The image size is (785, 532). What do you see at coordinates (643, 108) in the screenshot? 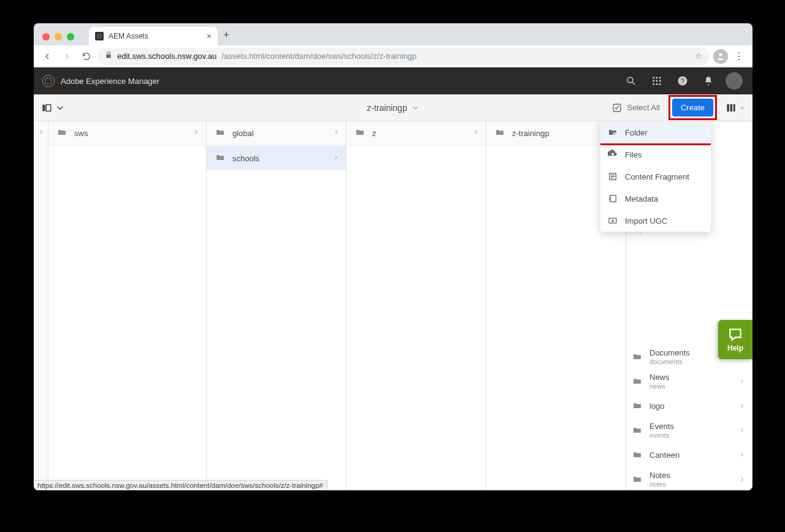
I see `select-all-label: Select All` at bounding box center [643, 108].